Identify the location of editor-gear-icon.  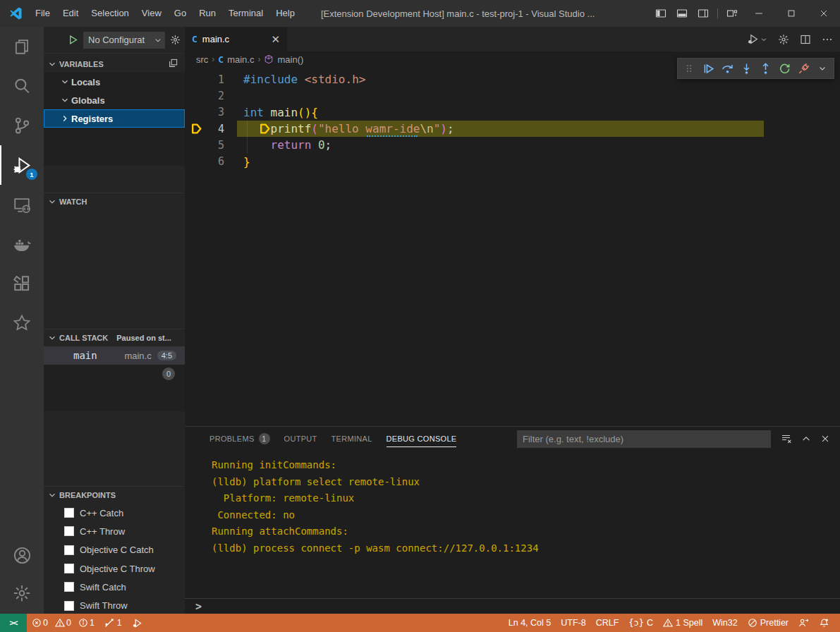
(784, 40).